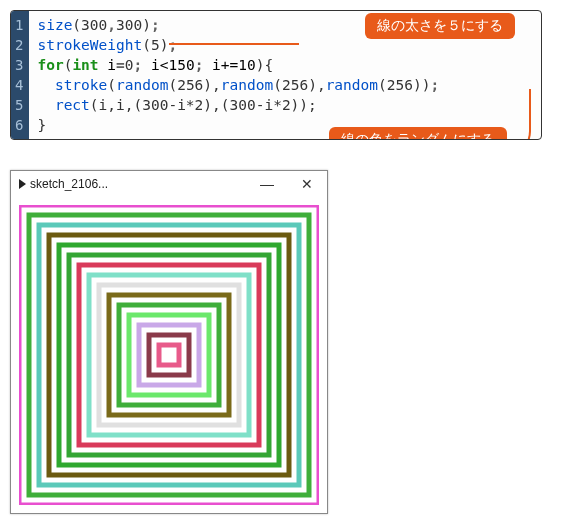 The image size is (565, 519). Describe the element at coordinates (69, 184) in the screenshot. I see `window-title: sketch_2106...` at that location.